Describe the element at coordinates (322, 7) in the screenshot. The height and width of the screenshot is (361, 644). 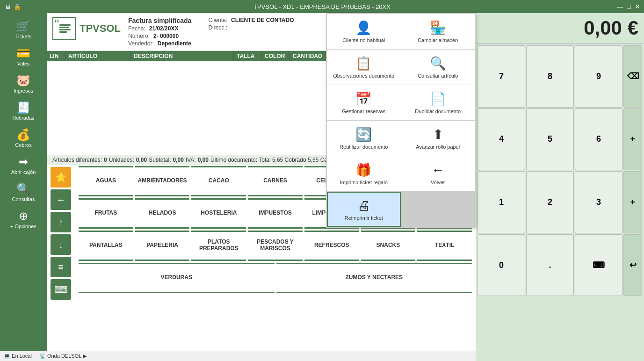
I see `titlebar: 🖥 🔒 TPVSOL - XD1 - EMPRESA DE PRUEBAS - …` at that location.